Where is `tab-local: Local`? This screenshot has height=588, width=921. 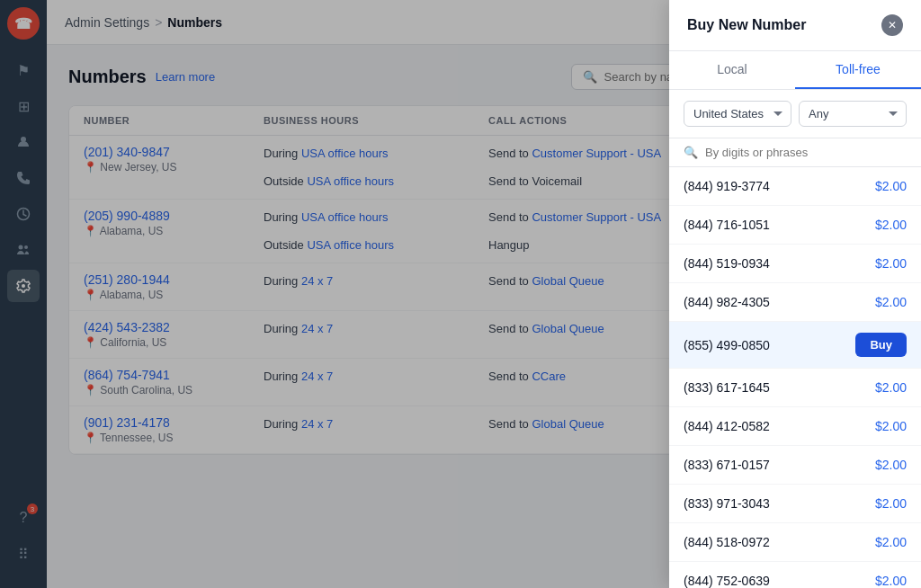 tab-local: Local is located at coordinates (732, 70).